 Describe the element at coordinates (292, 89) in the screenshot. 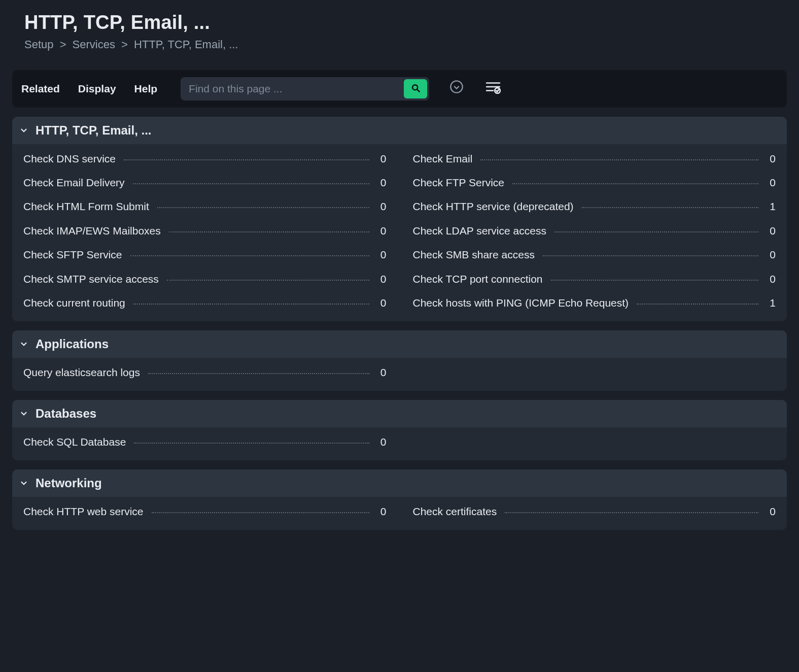

I see `search-input` at that location.